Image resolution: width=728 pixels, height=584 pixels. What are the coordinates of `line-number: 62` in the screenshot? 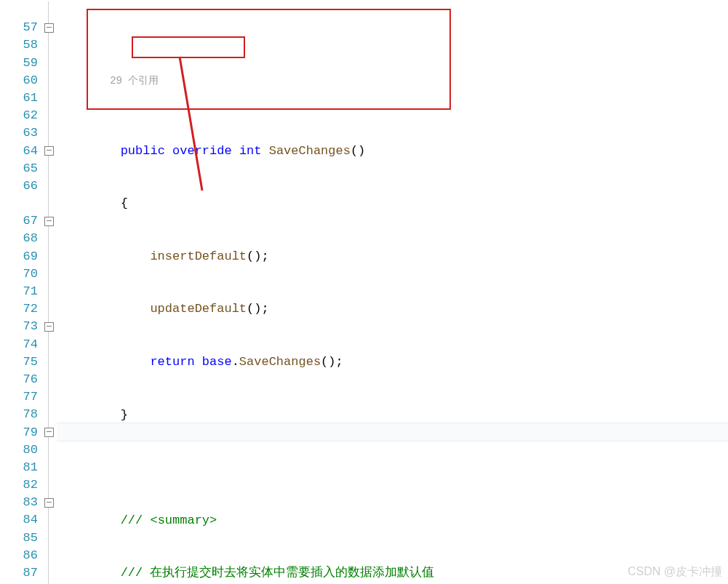 It's located at (19, 116).